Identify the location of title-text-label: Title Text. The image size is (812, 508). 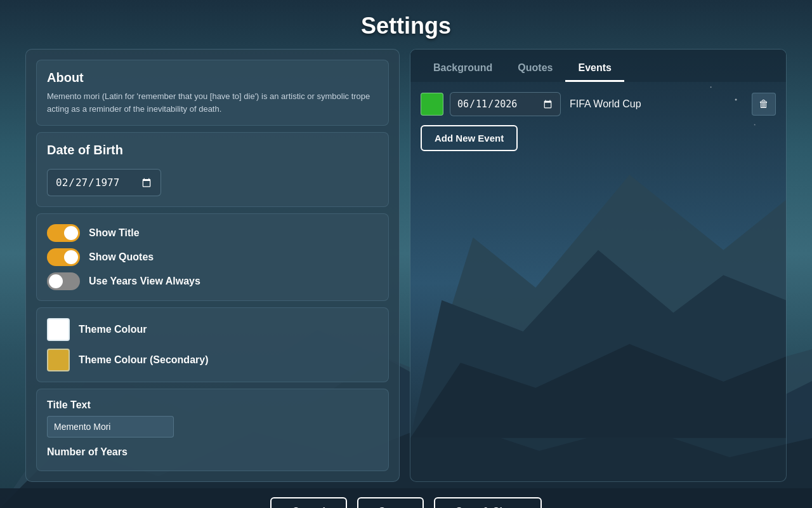
(213, 405).